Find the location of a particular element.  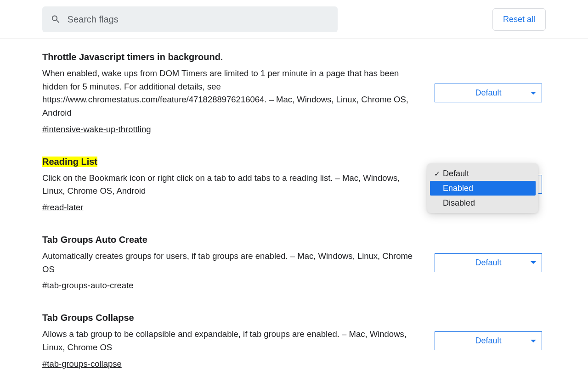

flag-text-block: Tab Groups Auto Create Automatically cre… is located at coordinates (229, 263).